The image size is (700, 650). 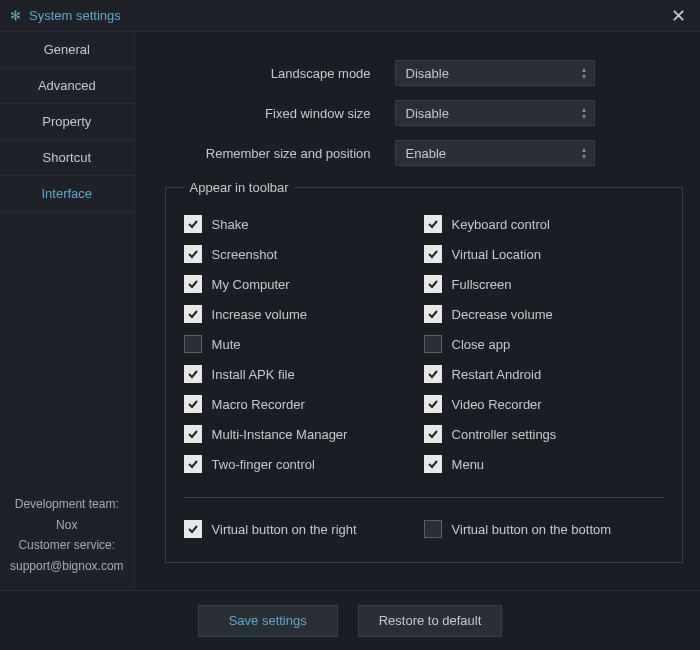 What do you see at coordinates (254, 374) in the screenshot?
I see `checkbox-label: Install APK file` at bounding box center [254, 374].